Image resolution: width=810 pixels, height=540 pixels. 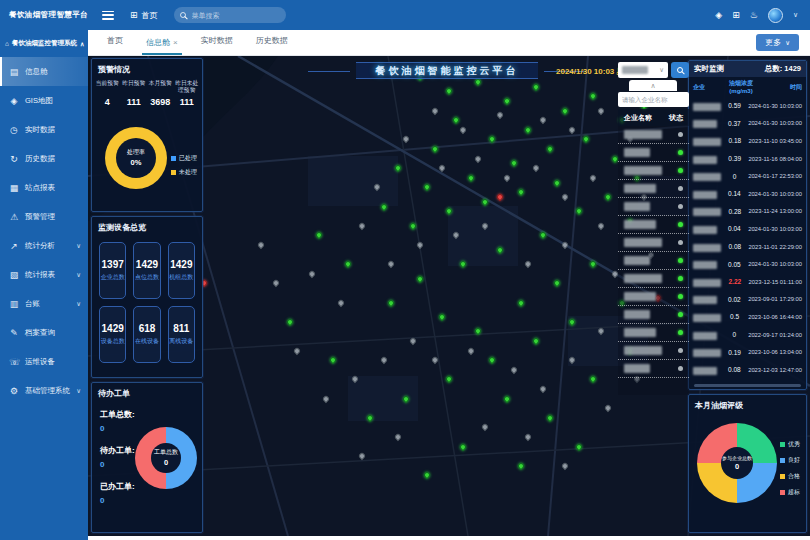 What do you see at coordinates (748, 124) in the screenshot?
I see `realtime-row: 0.37 2024-01-30 10:03:00` at bounding box center [748, 124].